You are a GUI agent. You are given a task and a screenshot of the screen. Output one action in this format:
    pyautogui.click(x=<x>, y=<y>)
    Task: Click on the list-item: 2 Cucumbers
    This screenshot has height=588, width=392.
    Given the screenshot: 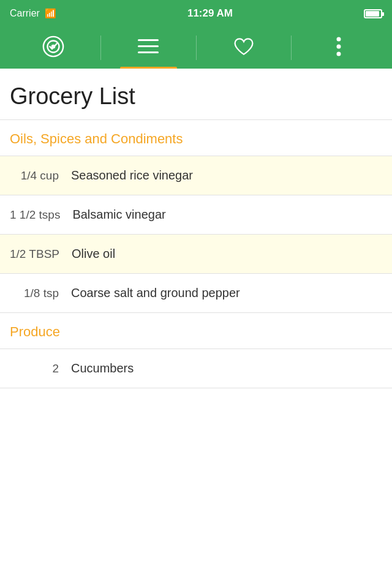 What is the action you would take?
    pyautogui.click(x=196, y=369)
    